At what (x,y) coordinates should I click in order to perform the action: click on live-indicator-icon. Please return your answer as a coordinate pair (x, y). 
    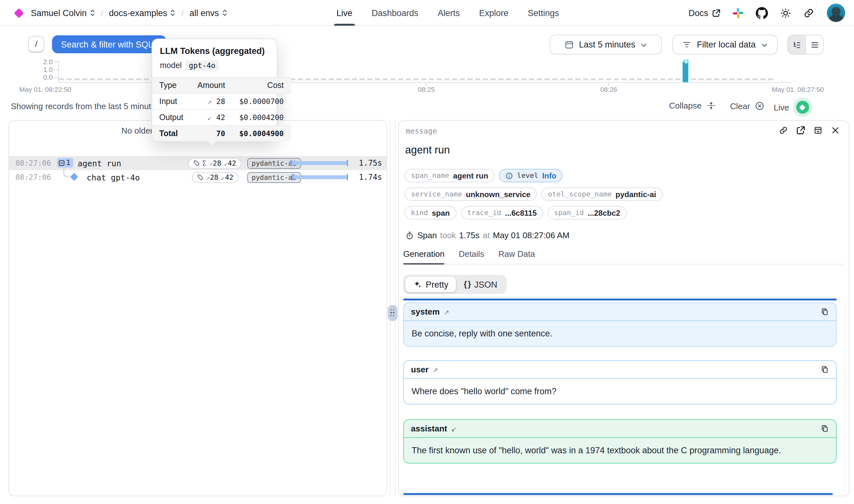
    Looking at the image, I should click on (803, 107).